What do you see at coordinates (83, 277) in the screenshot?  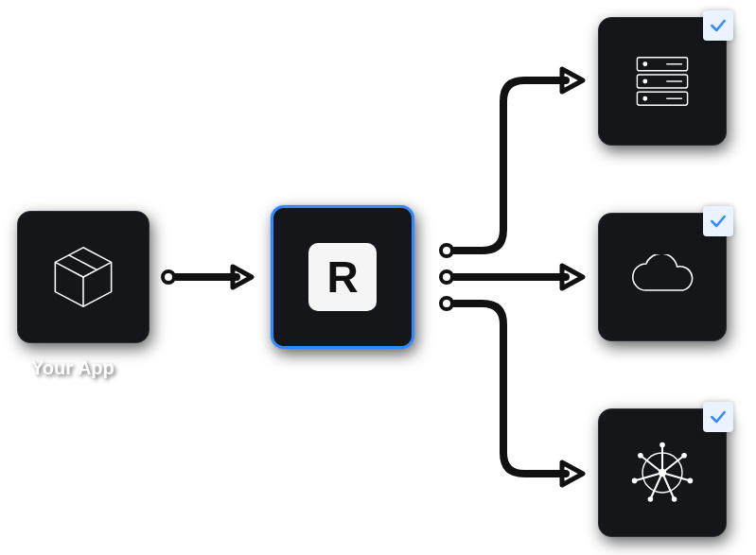 I see `node-your-app` at bounding box center [83, 277].